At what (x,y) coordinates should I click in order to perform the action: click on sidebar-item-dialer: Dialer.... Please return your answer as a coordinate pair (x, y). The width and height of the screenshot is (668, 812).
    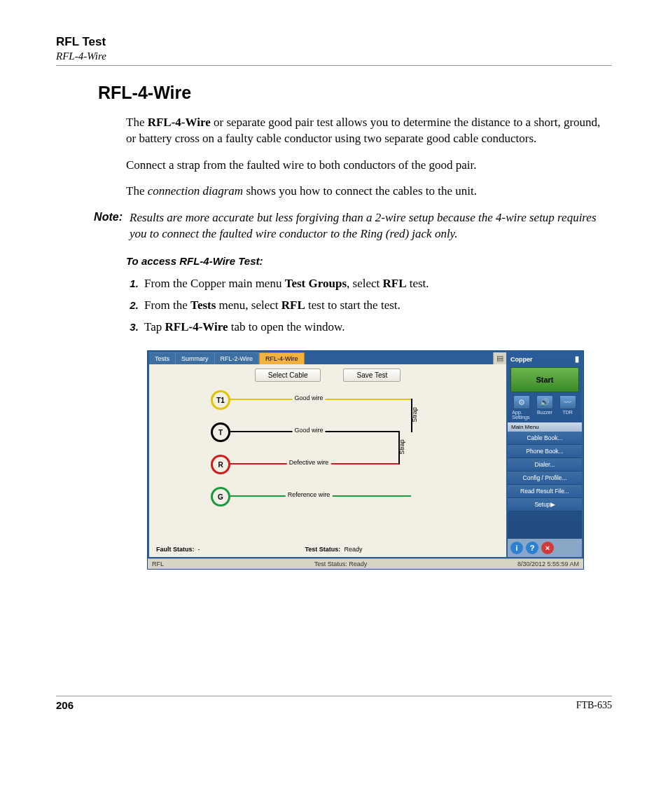
    Looking at the image, I should click on (545, 465).